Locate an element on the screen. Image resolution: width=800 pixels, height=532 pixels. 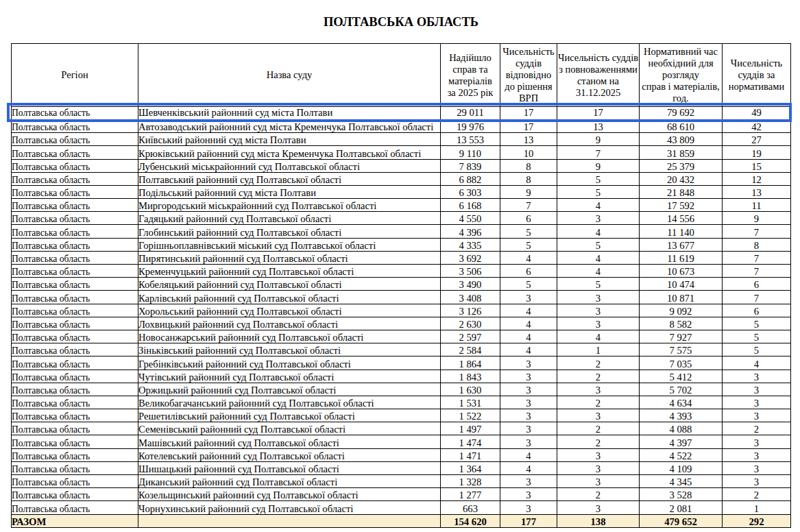
table-row: Полтавська областьОржицький районний суд… is located at coordinates (402, 389).